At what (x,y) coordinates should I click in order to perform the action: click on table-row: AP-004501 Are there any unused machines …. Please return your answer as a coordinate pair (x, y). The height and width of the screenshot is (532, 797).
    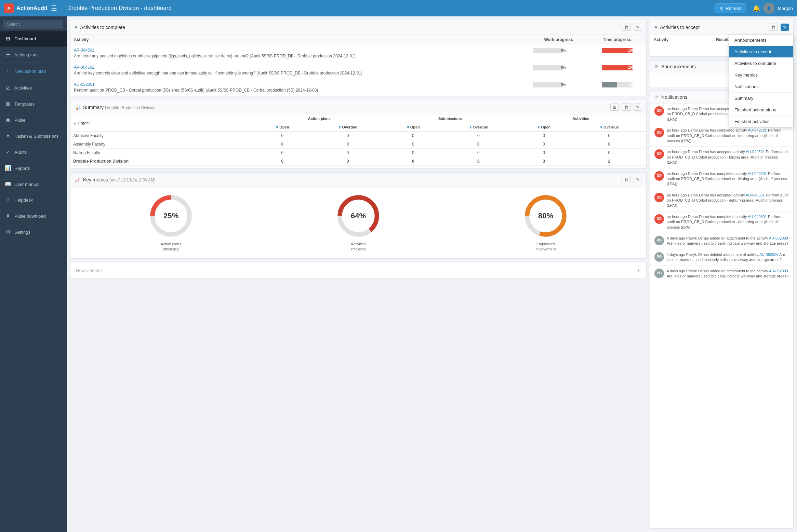
    Looking at the image, I should click on (358, 54).